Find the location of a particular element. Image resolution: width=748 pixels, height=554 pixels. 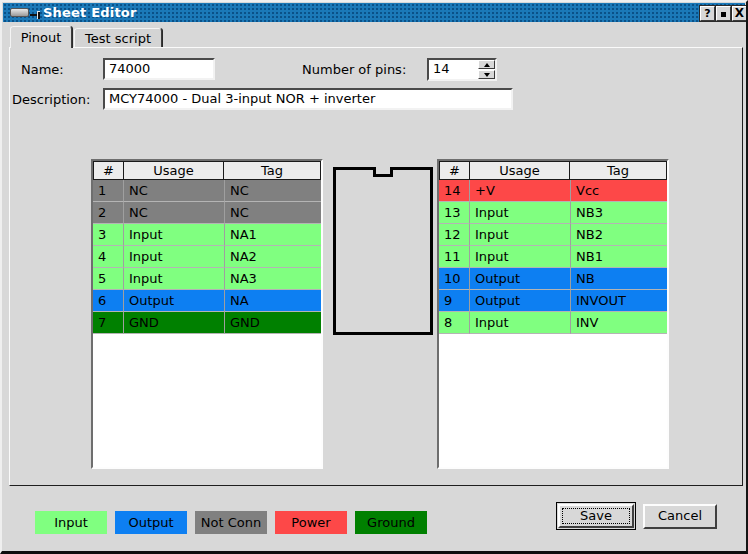

pin-row: 3InputNA1 is located at coordinates (207, 235).